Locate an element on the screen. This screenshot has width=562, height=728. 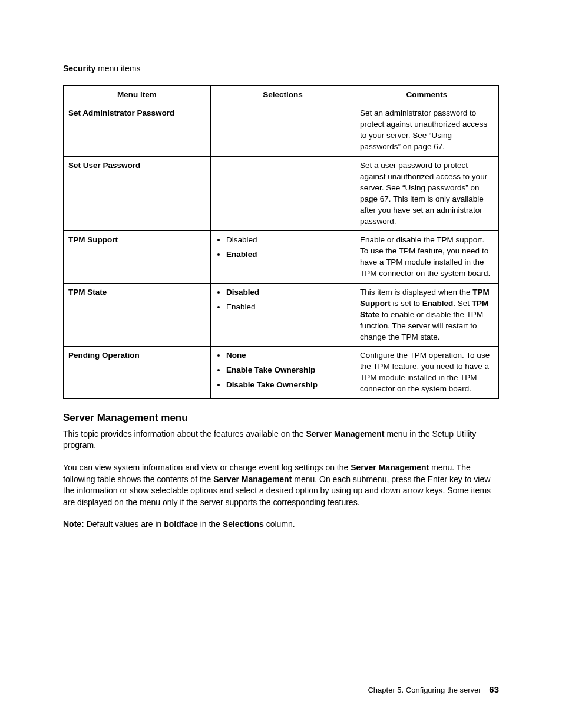
comments-cell: Set a user password to protect against u… is located at coordinates (427, 194).